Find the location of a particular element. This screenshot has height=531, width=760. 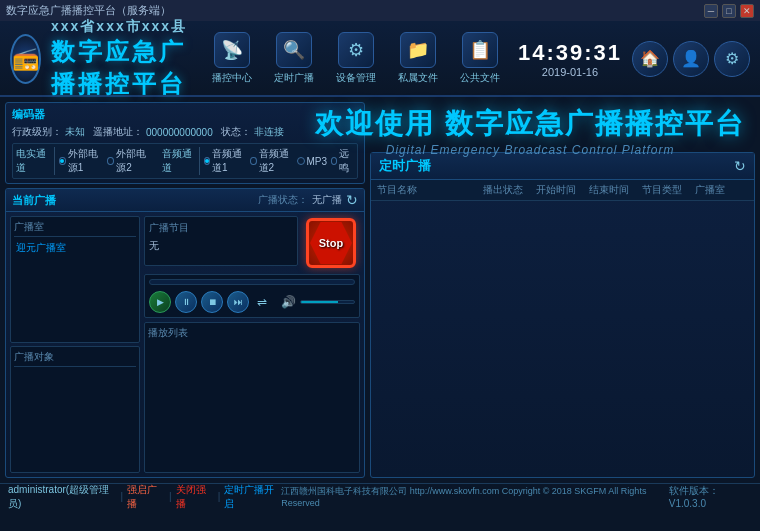

footer-sep1: | is located at coordinates (122, 496).